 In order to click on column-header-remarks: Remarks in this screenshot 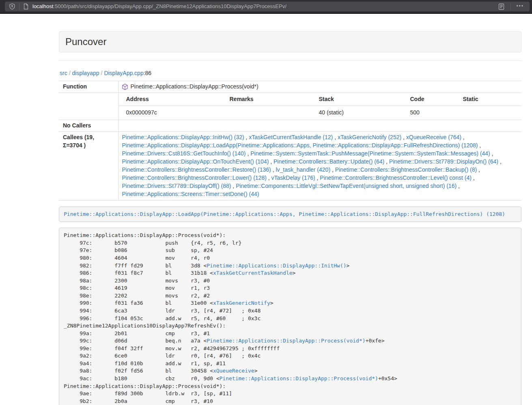, I will do `click(267, 99)`.